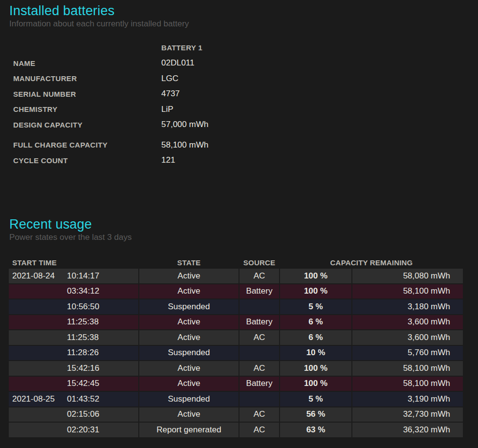  What do you see at coordinates (73, 415) in the screenshot?
I see `start-time-cell: 02:15:06` at bounding box center [73, 415].